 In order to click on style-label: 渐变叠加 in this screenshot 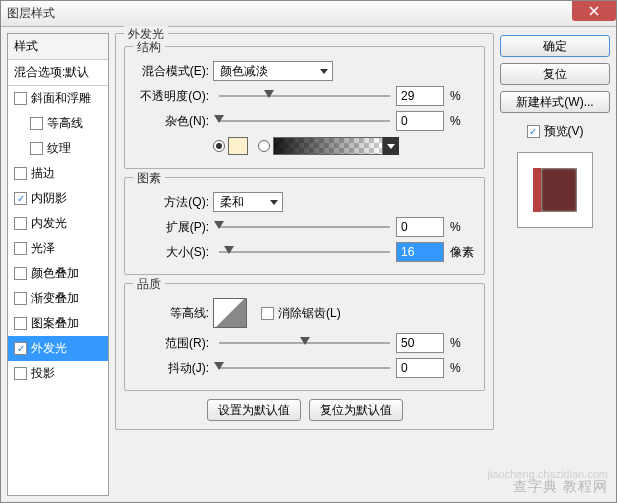, I will do `click(55, 298)`.